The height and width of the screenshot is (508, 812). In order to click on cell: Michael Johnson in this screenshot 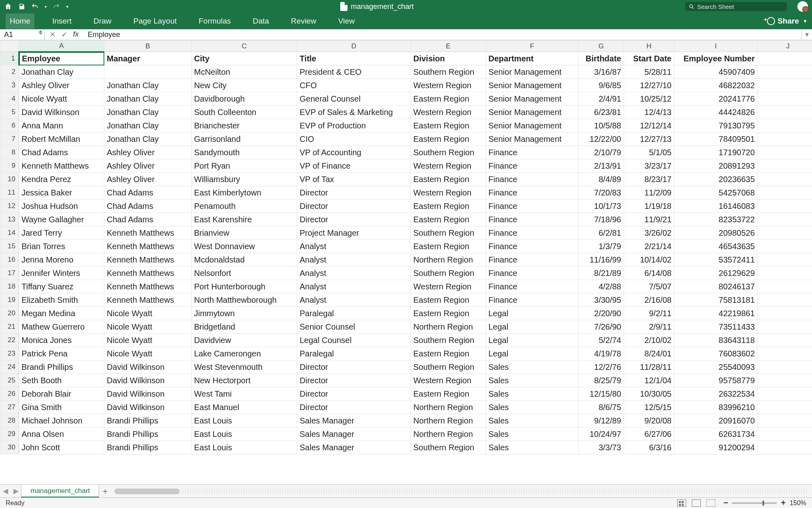, I will do `click(62, 421)`.